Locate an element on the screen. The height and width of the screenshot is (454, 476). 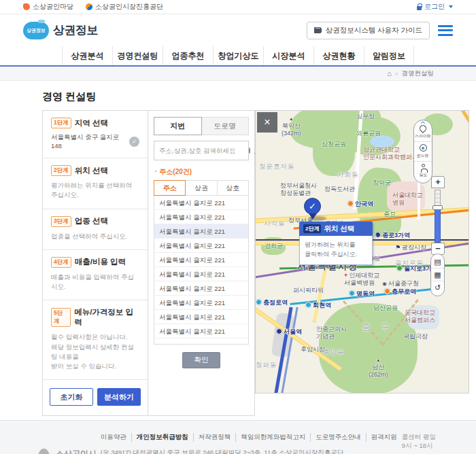
nav-upjong-recommend: 업종추천 is located at coordinates (188, 56).